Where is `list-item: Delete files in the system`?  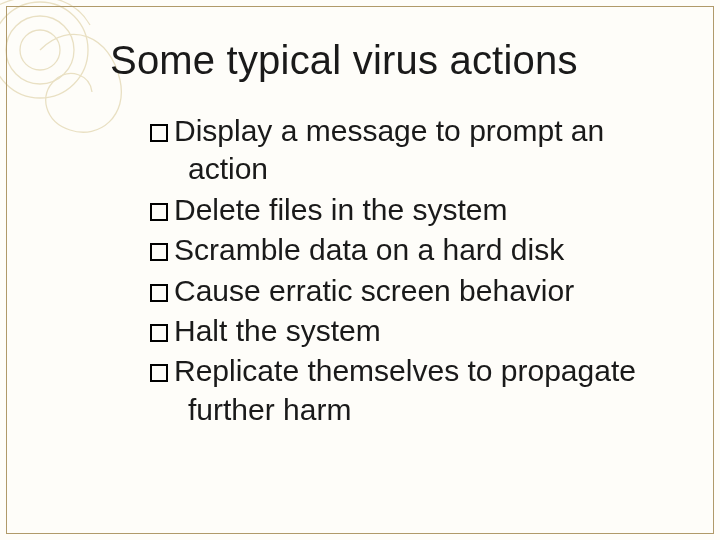 list-item: Delete files in the system is located at coordinates (405, 210).